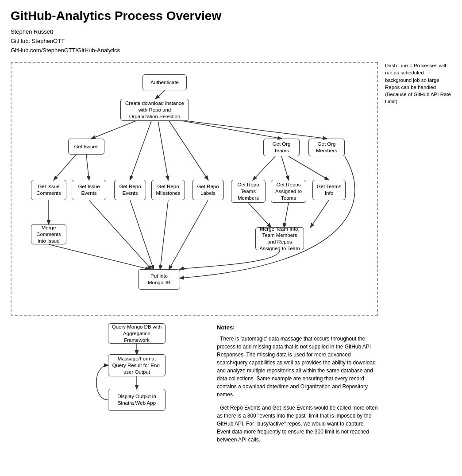 The width and height of the screenshot is (462, 476). I want to click on node-get-repo-milestones: Get Repo Milestones, so click(168, 190).